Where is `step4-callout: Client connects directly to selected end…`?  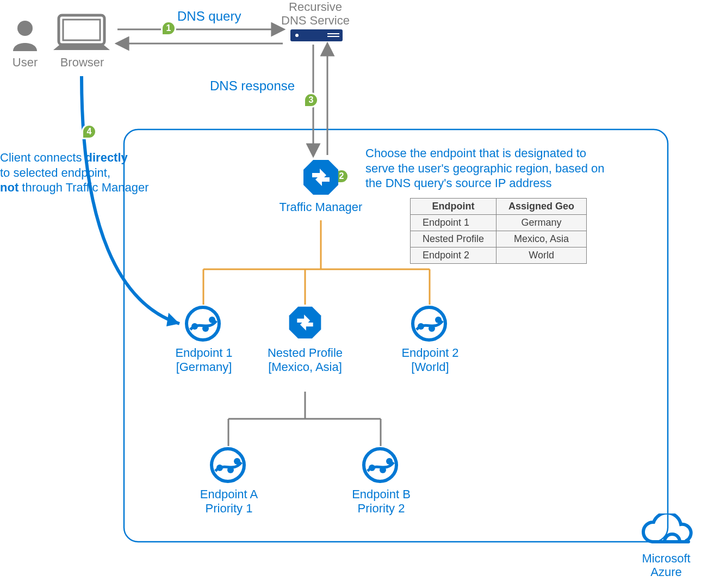 step4-callout: Client connects directly to selected end… is located at coordinates (79, 173).